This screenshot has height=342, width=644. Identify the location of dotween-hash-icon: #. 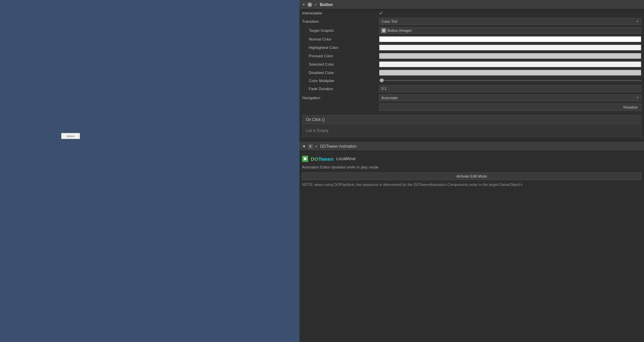
(310, 146).